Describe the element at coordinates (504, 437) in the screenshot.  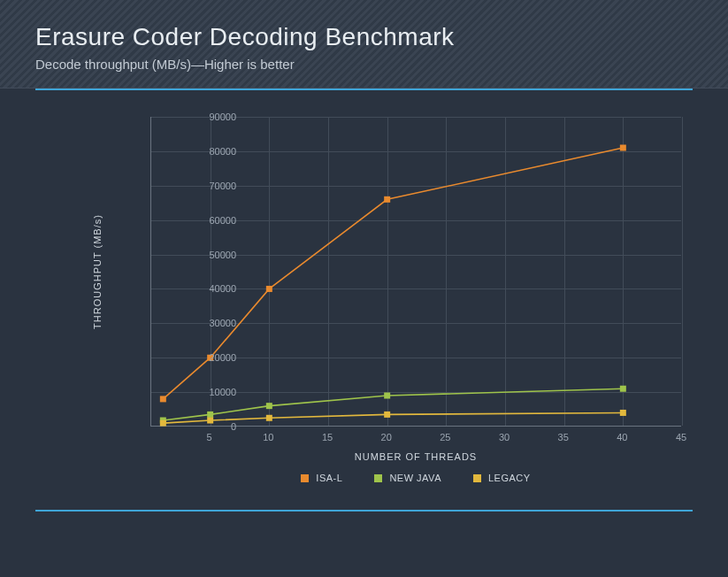
I see `x-tick-label: 30` at that location.